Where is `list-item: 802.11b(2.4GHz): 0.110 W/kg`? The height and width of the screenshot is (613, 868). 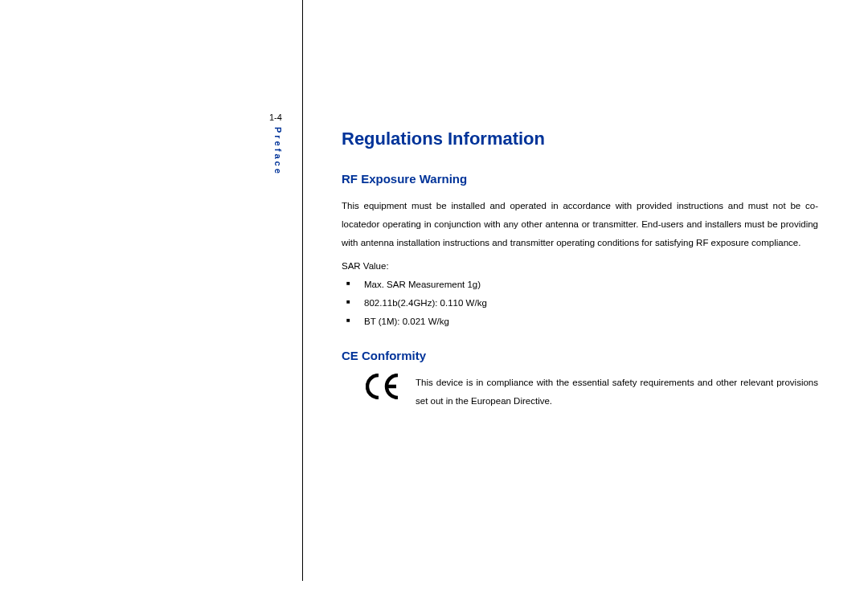 list-item: 802.11b(2.4GHz): 0.110 W/kg is located at coordinates (580, 304).